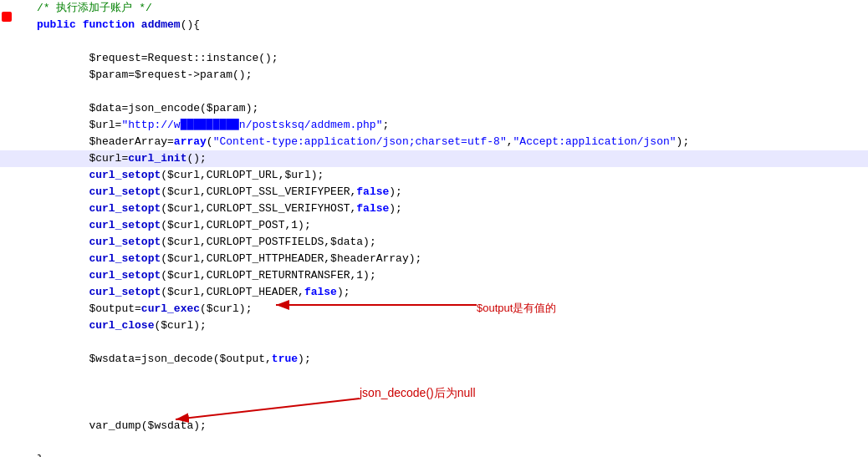  What do you see at coordinates (451, 276) in the screenshot?
I see `code-text-17: curl_setopt($curl,CURLOPT_RETURNTRANSFER…` at bounding box center [451, 276].